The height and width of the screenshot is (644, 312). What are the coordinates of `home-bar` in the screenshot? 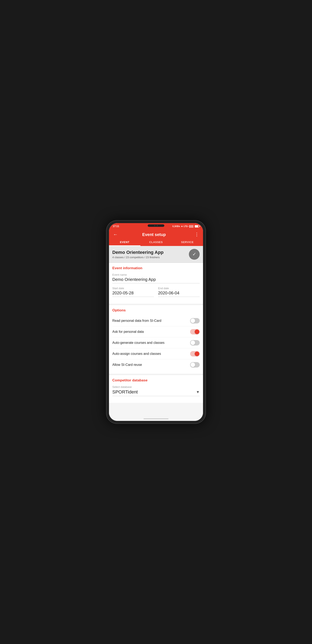 It's located at (156, 419).